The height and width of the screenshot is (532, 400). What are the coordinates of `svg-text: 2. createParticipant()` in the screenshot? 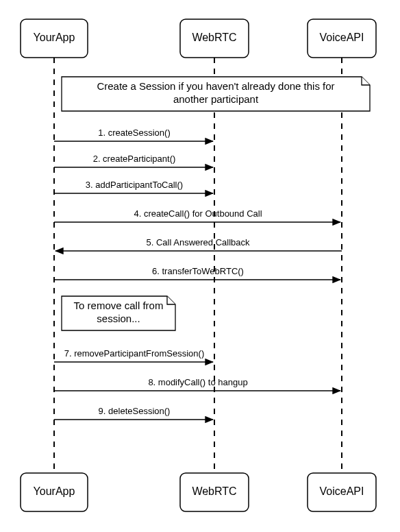 It's located at (134, 159).